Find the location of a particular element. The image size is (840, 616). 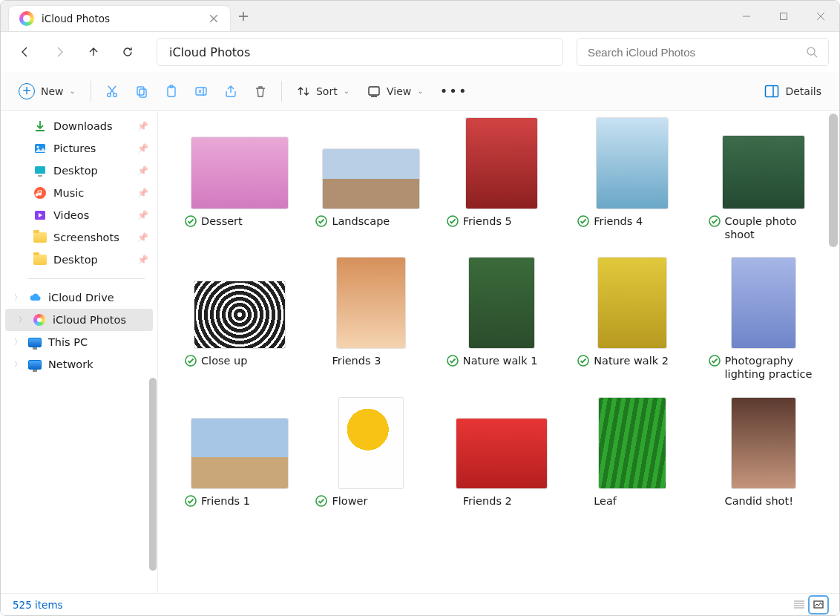

photo-tile: Flower is located at coordinates (370, 453).